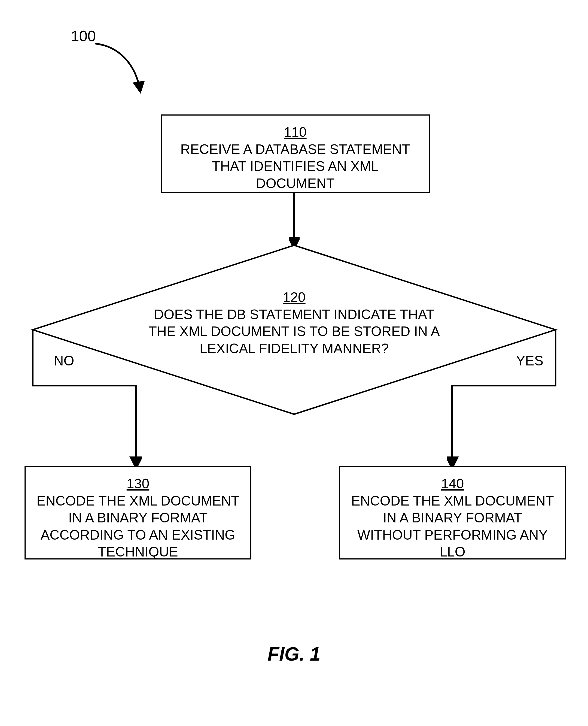 The height and width of the screenshot is (726, 588). I want to click on figure-caption: FIG. 1, so click(294, 654).